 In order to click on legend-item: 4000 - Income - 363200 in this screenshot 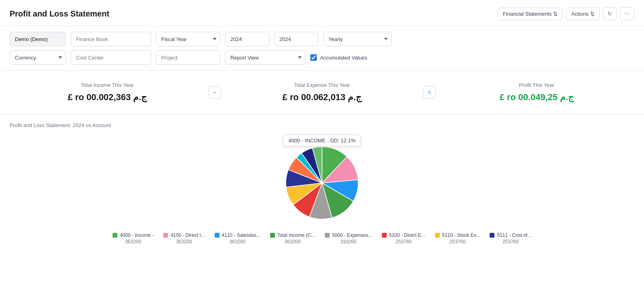, I will do `click(133, 238)`.